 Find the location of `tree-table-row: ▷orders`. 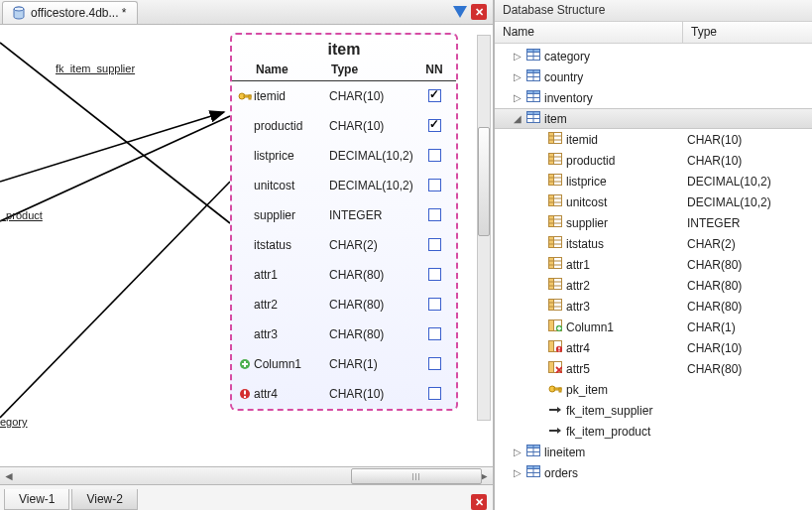

tree-table-row: ▷orders is located at coordinates (653, 472).